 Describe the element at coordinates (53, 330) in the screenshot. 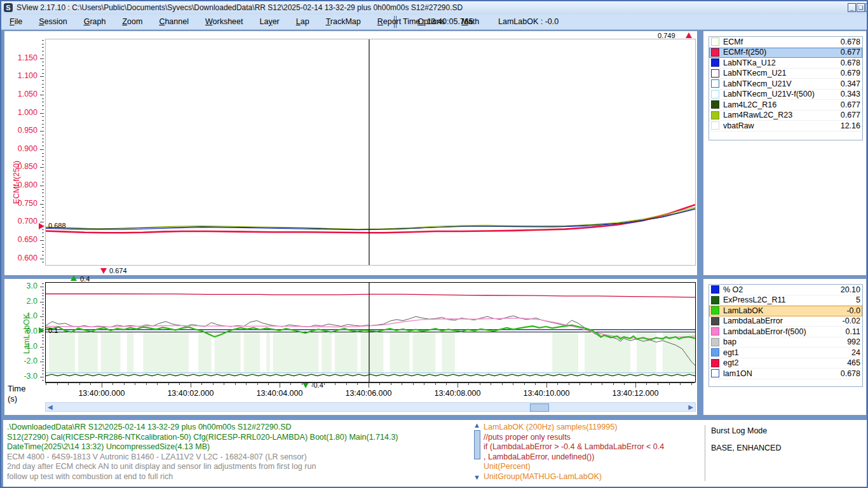

I see `cursor-value-label: 0.1` at that location.